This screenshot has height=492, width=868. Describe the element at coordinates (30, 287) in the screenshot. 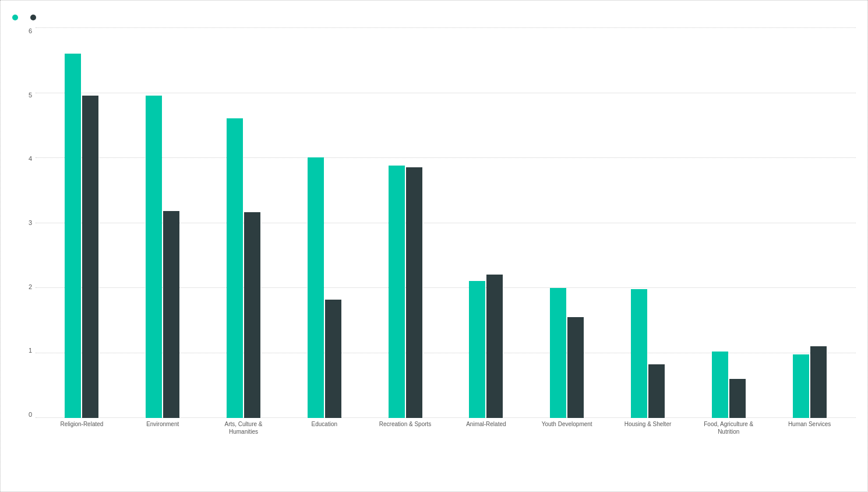

I see `y-axis-label: 2` at that location.